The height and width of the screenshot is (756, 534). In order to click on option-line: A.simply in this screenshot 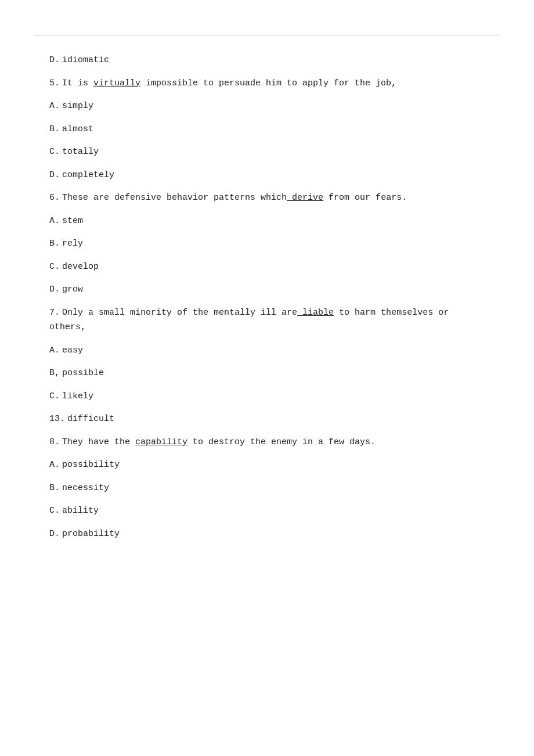, I will do `click(267, 106)`.